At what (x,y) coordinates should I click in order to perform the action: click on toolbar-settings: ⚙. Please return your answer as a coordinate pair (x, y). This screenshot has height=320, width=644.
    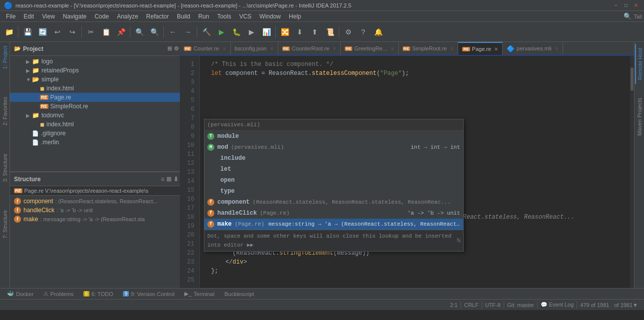
    Looking at the image, I should click on (348, 32).